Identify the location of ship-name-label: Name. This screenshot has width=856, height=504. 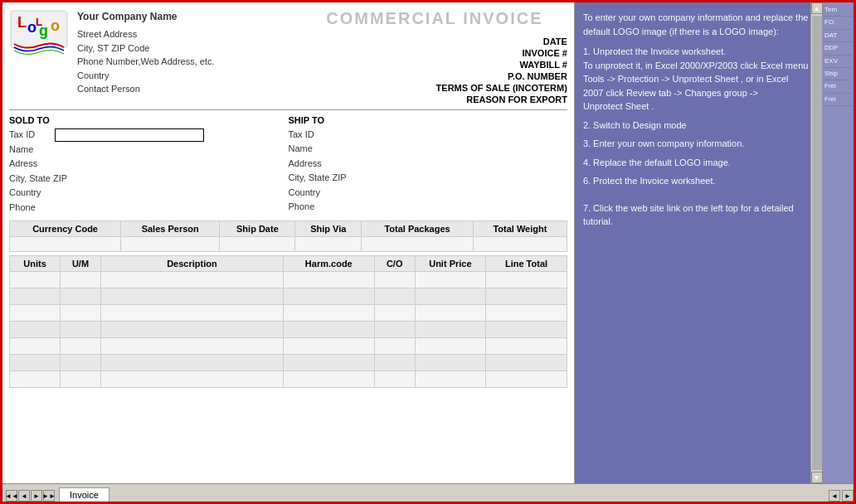
(310, 149).